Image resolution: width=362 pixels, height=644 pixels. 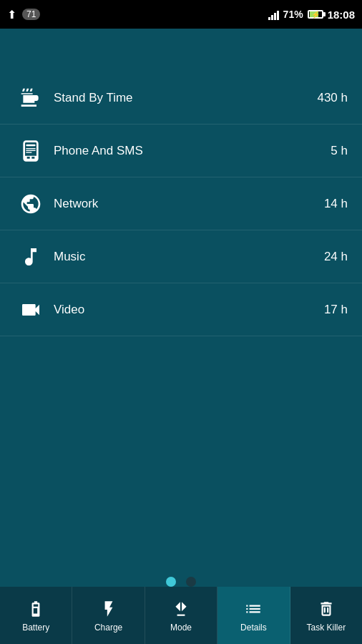 What do you see at coordinates (181, 609) in the screenshot?
I see `mode-nav-icon` at bounding box center [181, 609].